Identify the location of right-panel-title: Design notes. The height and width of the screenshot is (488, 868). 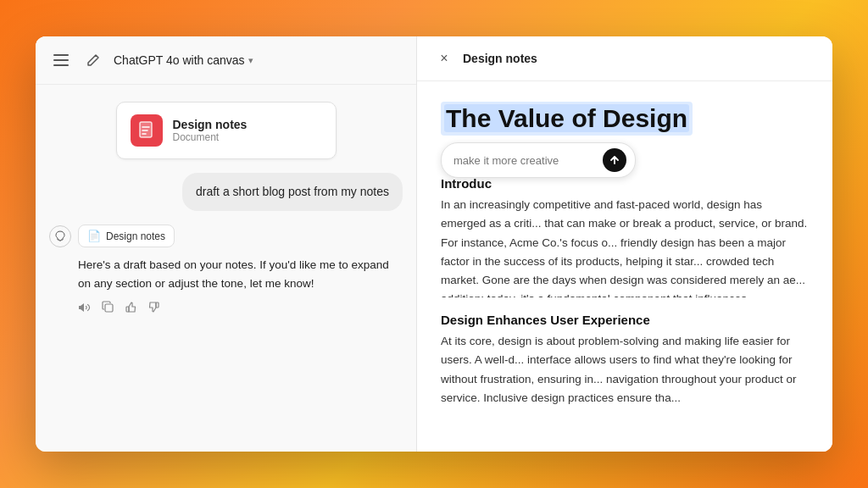
(500, 58).